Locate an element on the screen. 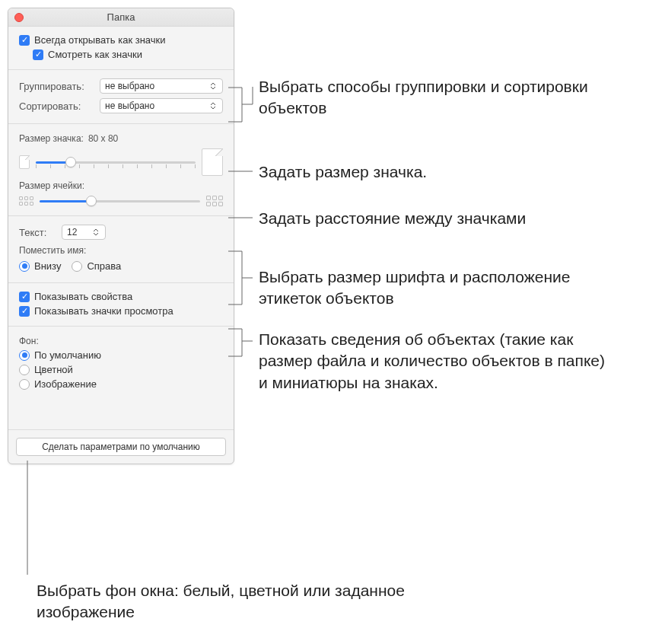 The height and width of the screenshot is (644, 646). text-size-popup: 12 is located at coordinates (84, 232).